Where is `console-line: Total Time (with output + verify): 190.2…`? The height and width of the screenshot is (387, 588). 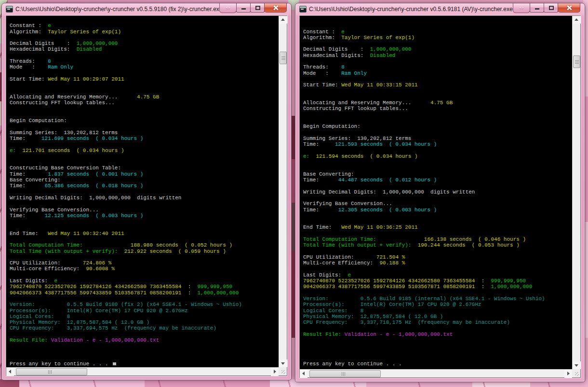 console-line: Total Time (with output + verify): 190.2… is located at coordinates (438, 245).